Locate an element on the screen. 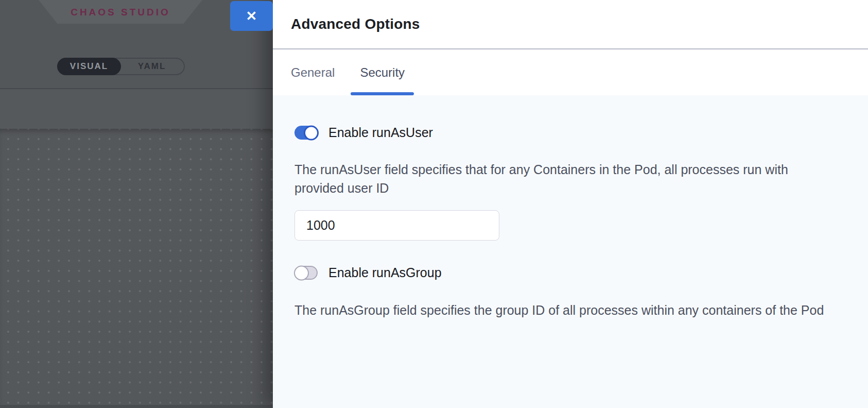  drawer-title: Advanced Options is located at coordinates (355, 24).